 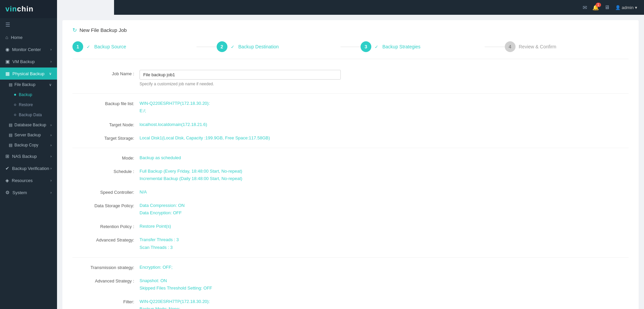 What do you see at coordinates (22, 181) in the screenshot?
I see `sidebar-item-label: Resources` at bounding box center [22, 181].